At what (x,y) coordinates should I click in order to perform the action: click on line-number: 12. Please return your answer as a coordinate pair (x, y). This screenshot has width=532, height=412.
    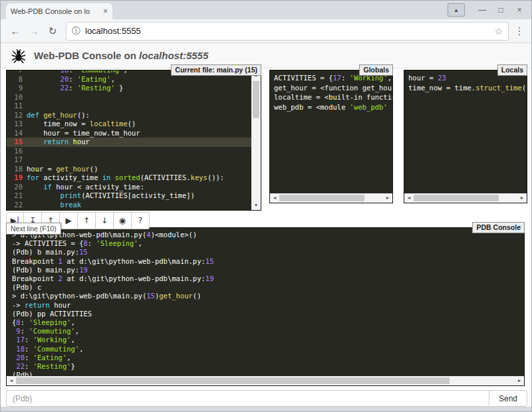
    Looking at the image, I should click on (17, 116).